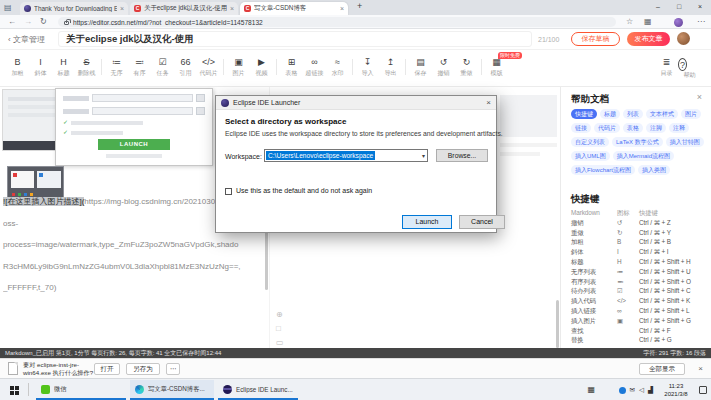 This screenshot has height=400, width=711. I want to click on help-tag: 标题, so click(610, 114).